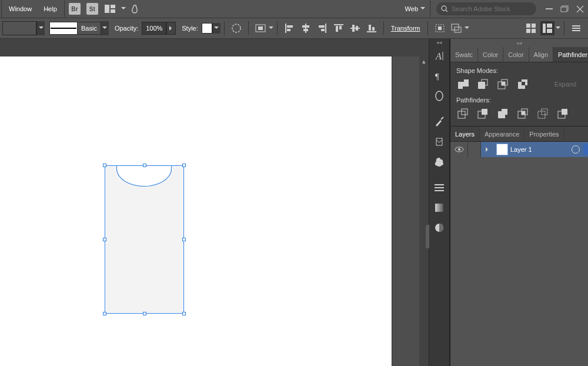 The height and width of the screenshot is (366, 588). What do you see at coordinates (570, 54) in the screenshot?
I see `tab-pathfinder: Pathfinder` at bounding box center [570, 54].